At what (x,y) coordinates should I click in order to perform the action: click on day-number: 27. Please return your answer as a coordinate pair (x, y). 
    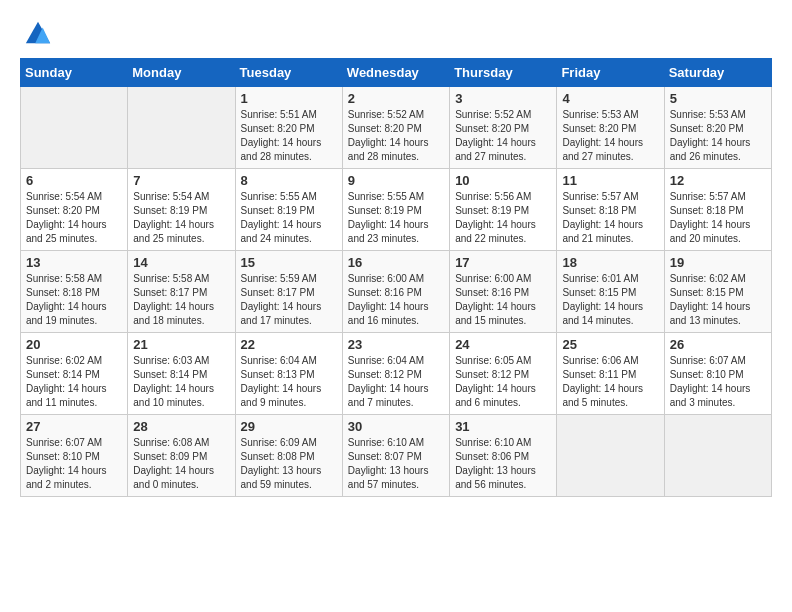
    Looking at the image, I should click on (74, 426).